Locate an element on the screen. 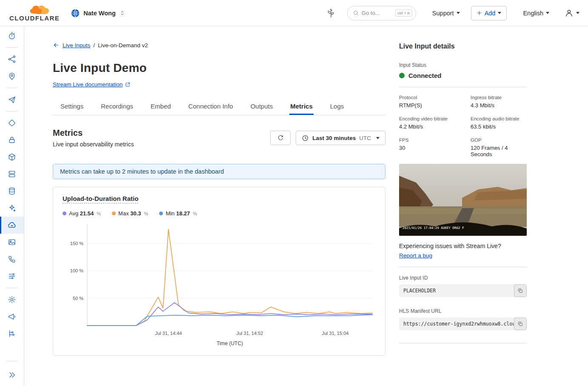 This screenshot has width=588, height=386. field-value: RTMP(S) is located at coordinates (432, 106).